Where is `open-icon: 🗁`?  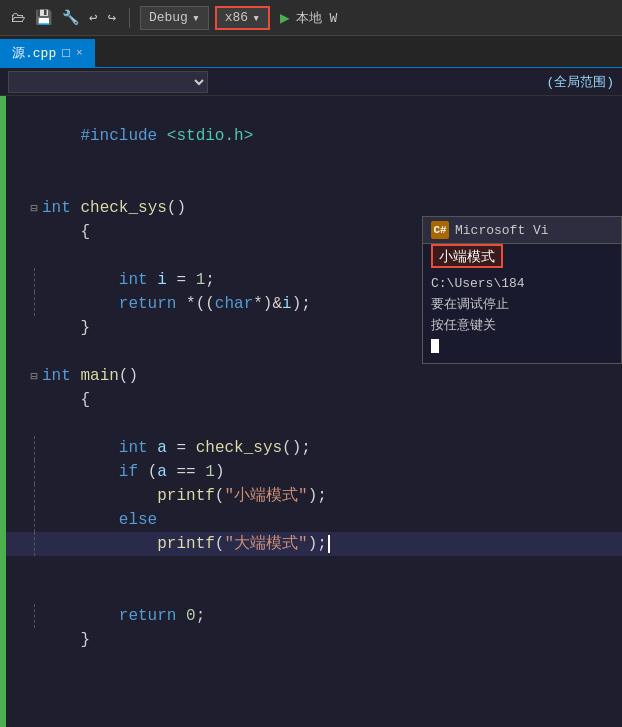
open-icon: 🗁 is located at coordinates (18, 18).